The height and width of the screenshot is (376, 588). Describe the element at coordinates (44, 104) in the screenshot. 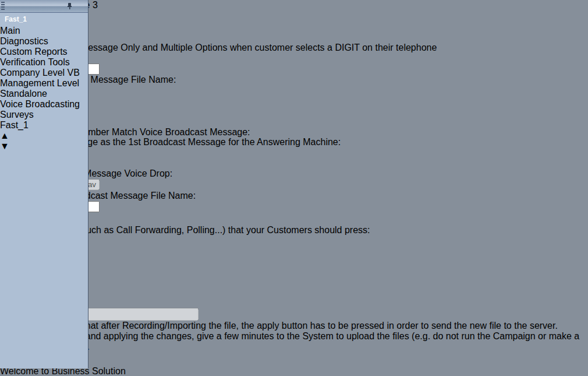

I see `sidebar-item-voice-broadcasting: Voice Broadcasting` at that location.